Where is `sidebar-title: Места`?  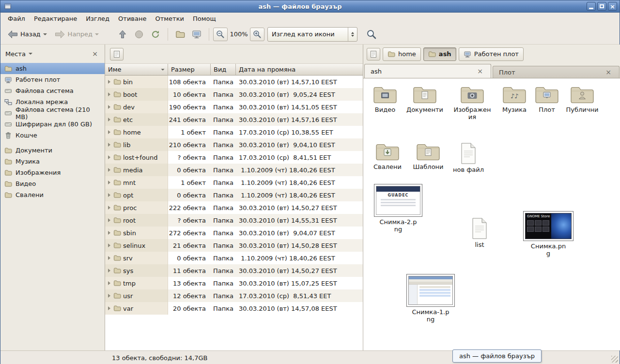 sidebar-title: Места is located at coordinates (16, 54).